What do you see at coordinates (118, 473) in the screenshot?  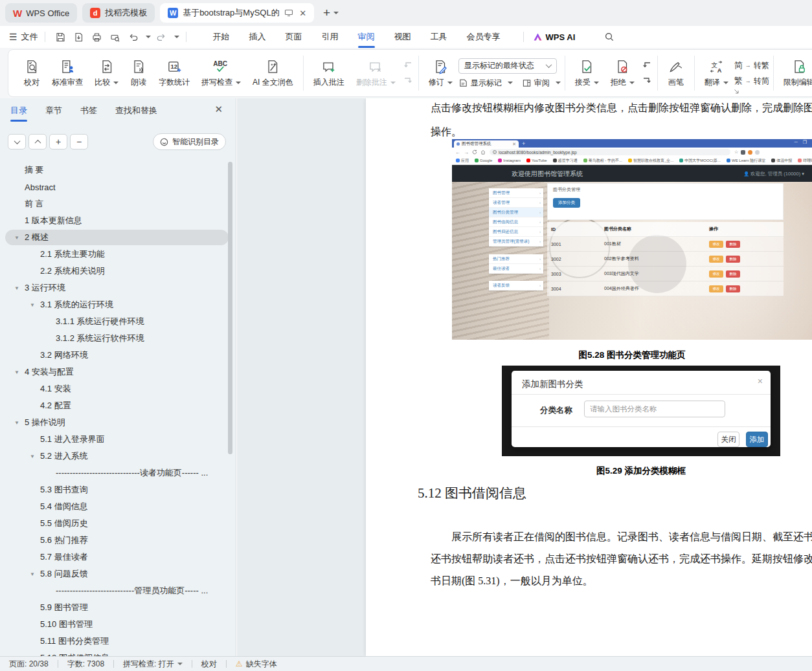 I see `toc-item: ------------------------------读者功能页-----…` at bounding box center [118, 473].